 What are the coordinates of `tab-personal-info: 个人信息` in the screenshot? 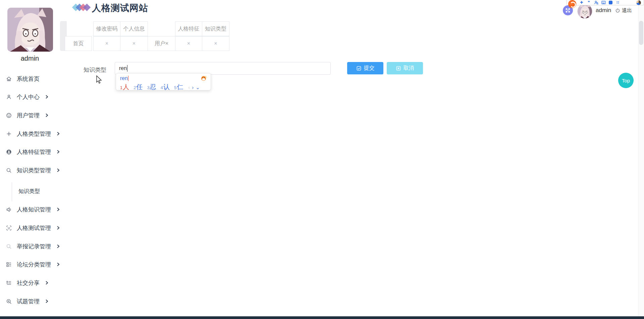 It's located at (134, 29).